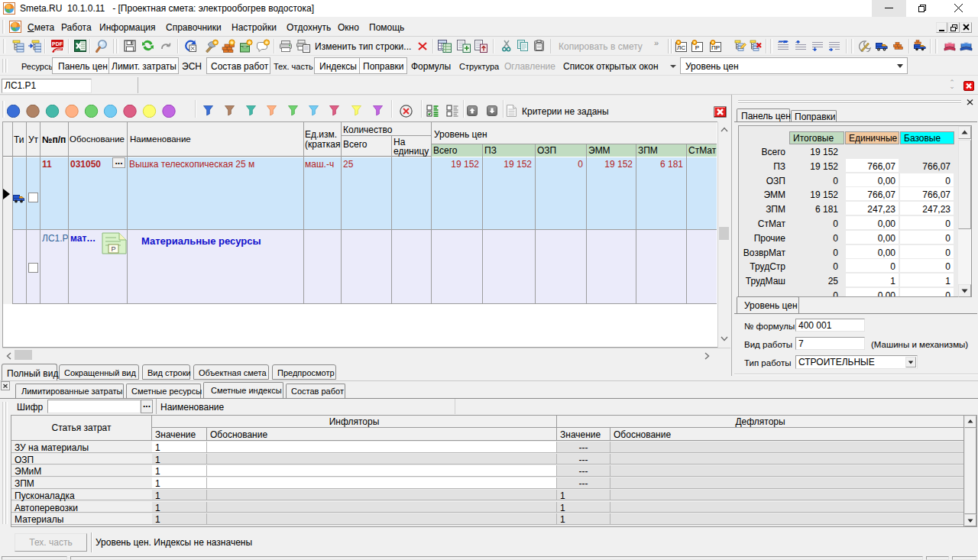  I want to click on svg-text: PDF, so click(58, 44).